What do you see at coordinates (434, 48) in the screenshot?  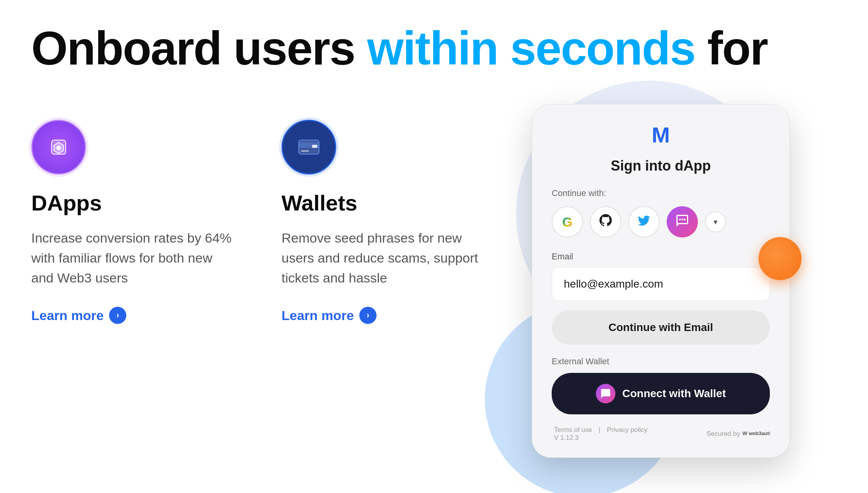 I see `headline: Onboard users within seconds for` at bounding box center [434, 48].